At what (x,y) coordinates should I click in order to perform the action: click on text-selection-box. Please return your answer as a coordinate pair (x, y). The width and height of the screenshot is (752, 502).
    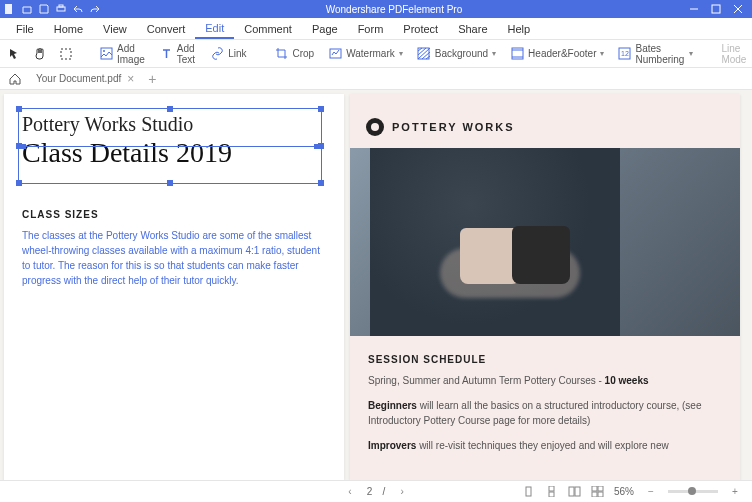
    Looking at the image, I should click on (170, 146).